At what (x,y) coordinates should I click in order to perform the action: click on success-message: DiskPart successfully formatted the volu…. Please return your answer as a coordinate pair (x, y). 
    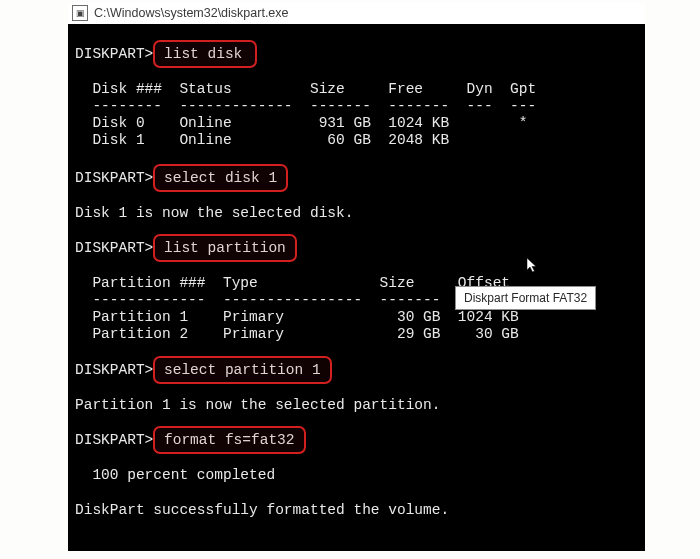
    Looking at the image, I should click on (262, 510).